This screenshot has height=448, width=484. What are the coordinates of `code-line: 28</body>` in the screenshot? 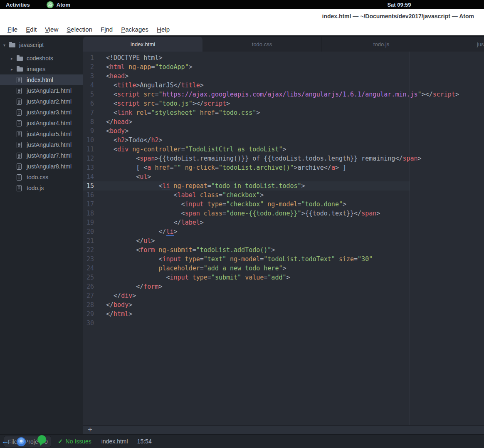 It's located at (284, 305).